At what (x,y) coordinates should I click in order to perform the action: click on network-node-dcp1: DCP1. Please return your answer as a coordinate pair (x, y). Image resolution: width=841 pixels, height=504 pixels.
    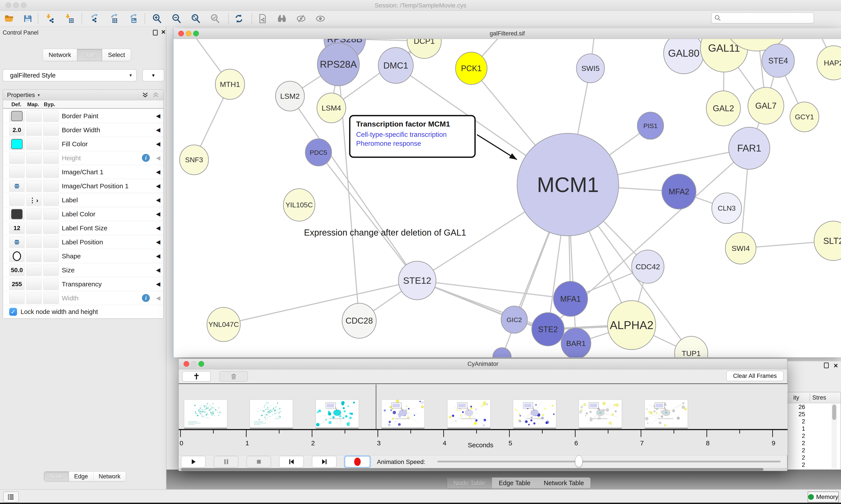
    Looking at the image, I should click on (424, 49).